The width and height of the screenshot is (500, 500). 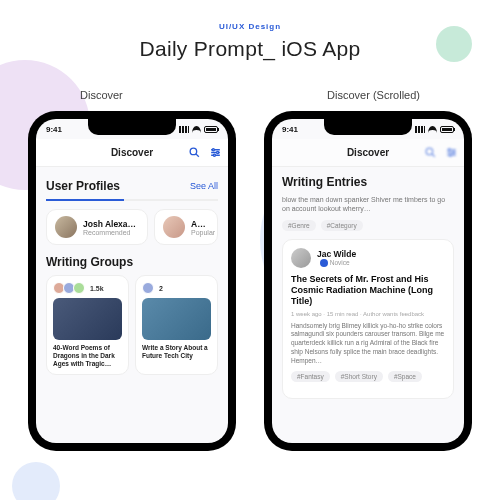 What do you see at coordinates (97, 288) in the screenshot?
I see `member-count: 1.5k` at bounding box center [97, 288].